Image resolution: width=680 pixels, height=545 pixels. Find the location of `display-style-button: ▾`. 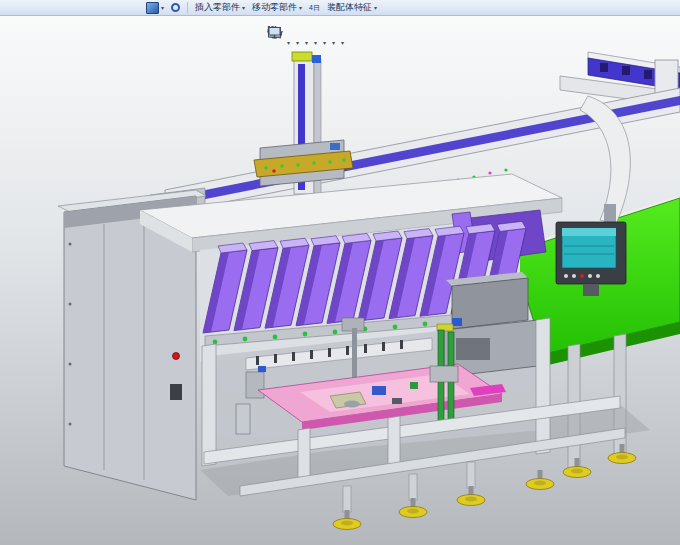

display-style-button: ▾ is located at coordinates (306, 36).